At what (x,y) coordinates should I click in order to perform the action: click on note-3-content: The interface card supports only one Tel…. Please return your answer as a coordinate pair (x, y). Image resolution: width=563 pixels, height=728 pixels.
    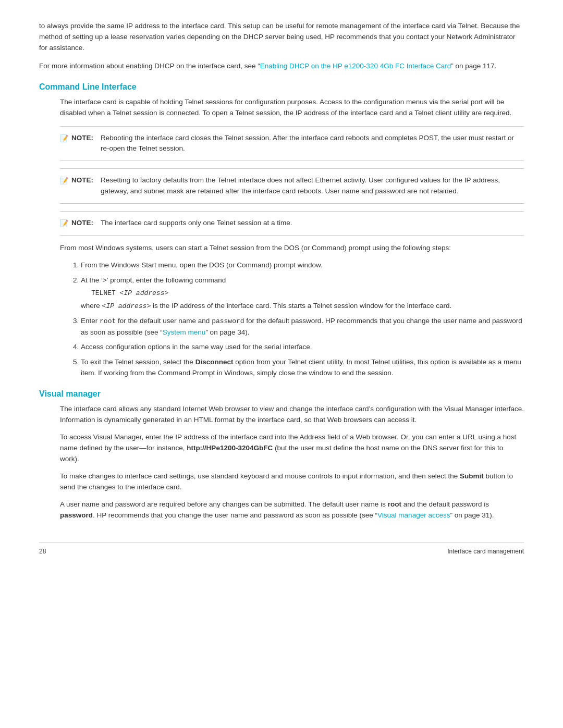
    Looking at the image, I should click on (196, 223).